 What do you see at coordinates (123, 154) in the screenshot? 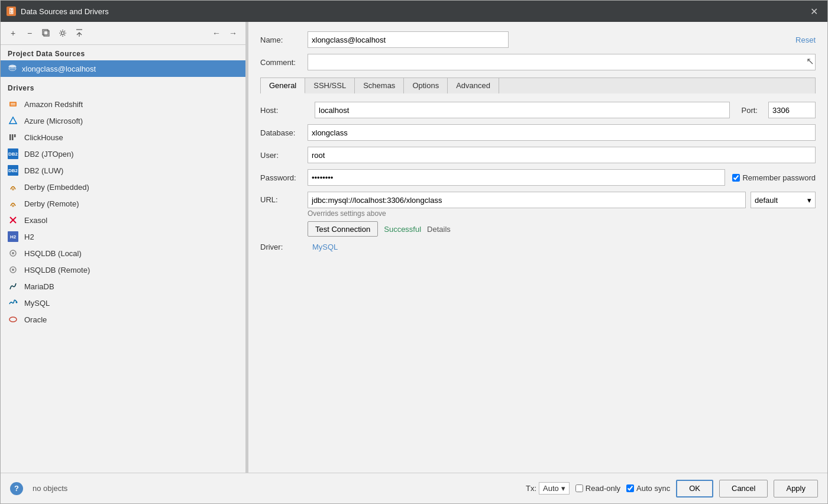
I see `driver-item-db2open: DB2 DB2 (JTOpen)` at bounding box center [123, 154].